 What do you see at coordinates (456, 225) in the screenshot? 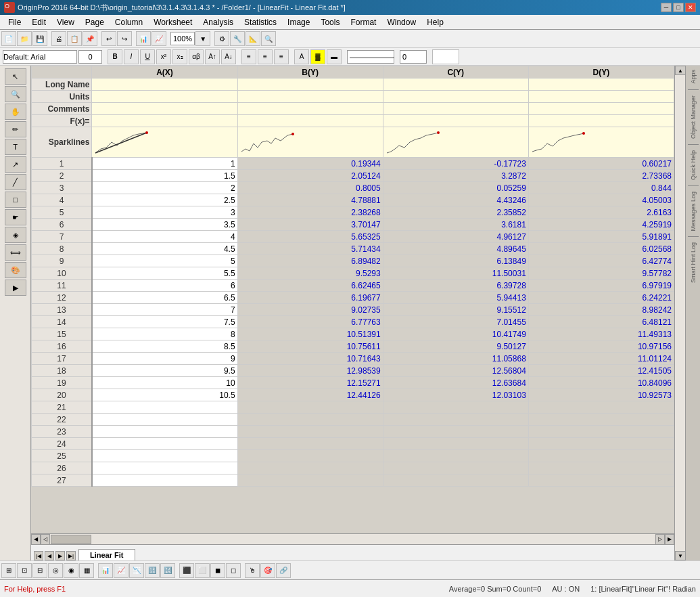
I see `cell-c-6: 3.6181` at bounding box center [456, 225].